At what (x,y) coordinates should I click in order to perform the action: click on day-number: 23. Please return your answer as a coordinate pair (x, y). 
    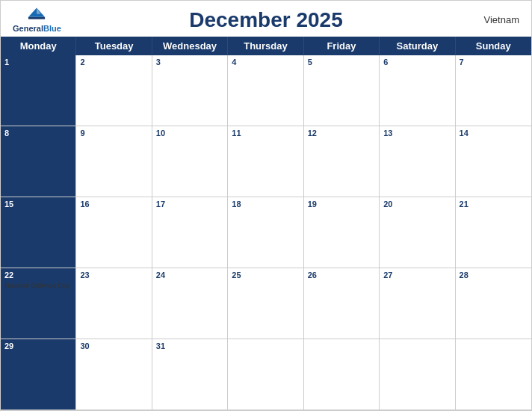
    Looking at the image, I should click on (114, 275).